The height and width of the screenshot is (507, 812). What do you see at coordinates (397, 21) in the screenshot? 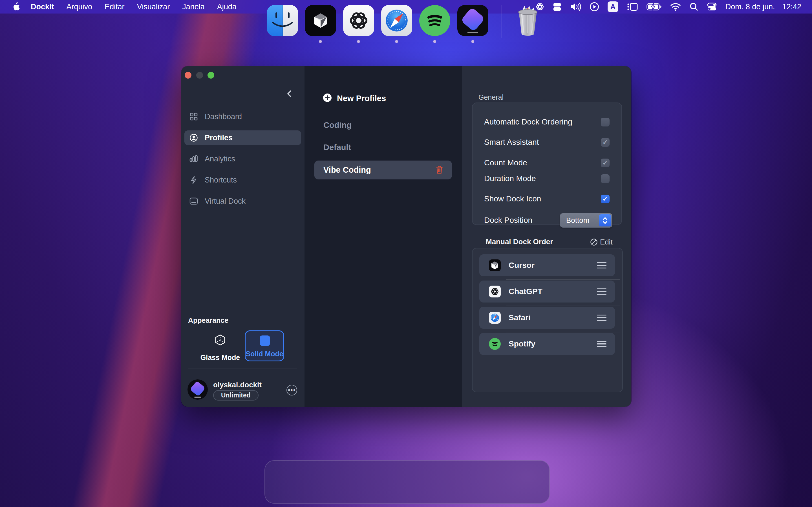
I see `dock-safari-icon` at bounding box center [397, 21].